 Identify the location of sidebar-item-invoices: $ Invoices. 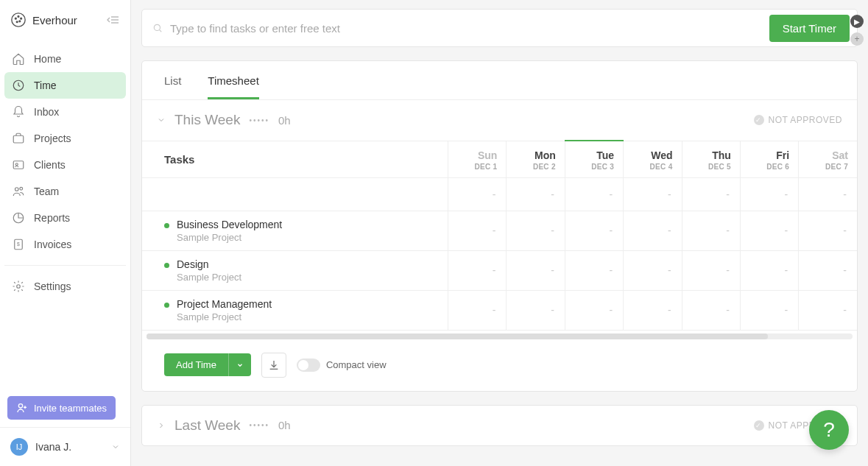
(65, 244).